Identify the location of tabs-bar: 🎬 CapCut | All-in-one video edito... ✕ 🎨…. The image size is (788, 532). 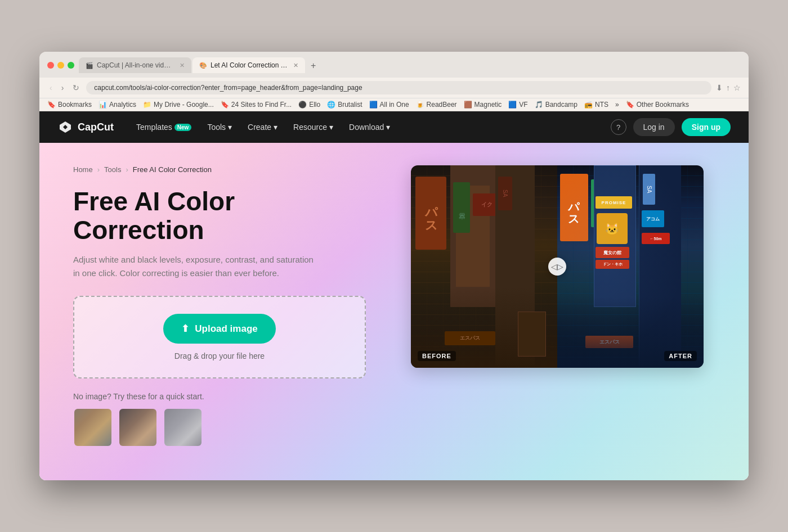
(410, 65).